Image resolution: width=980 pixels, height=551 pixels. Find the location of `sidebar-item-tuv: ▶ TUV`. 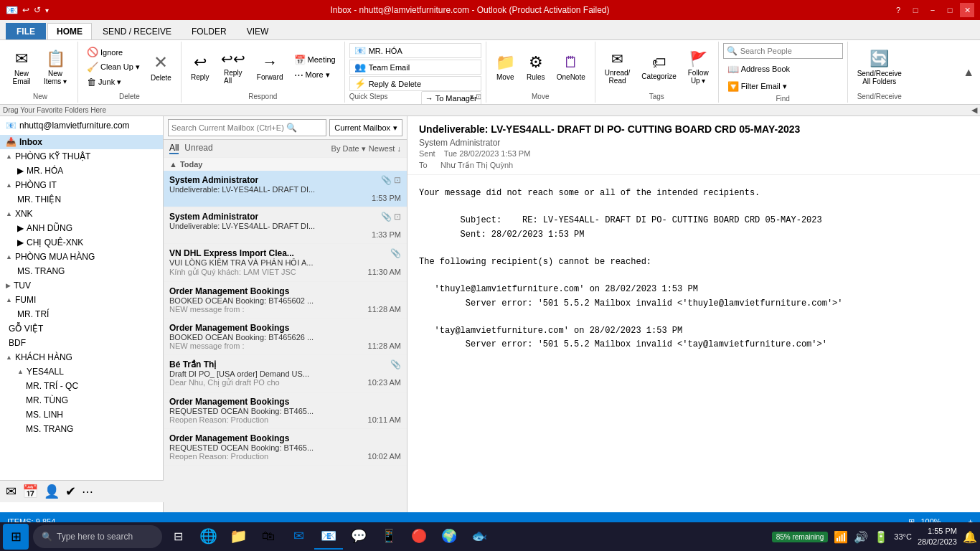

sidebar-item-tuv: ▶ TUV is located at coordinates (82, 286).